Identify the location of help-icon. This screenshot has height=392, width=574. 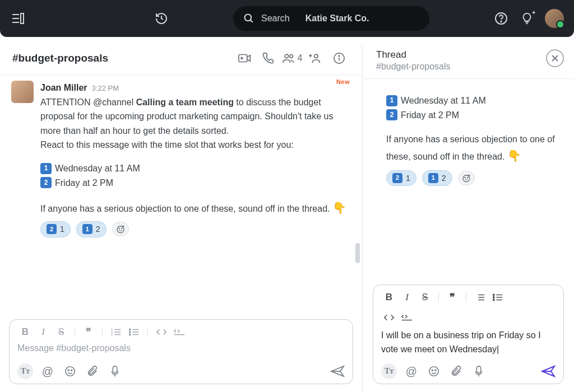
(501, 18).